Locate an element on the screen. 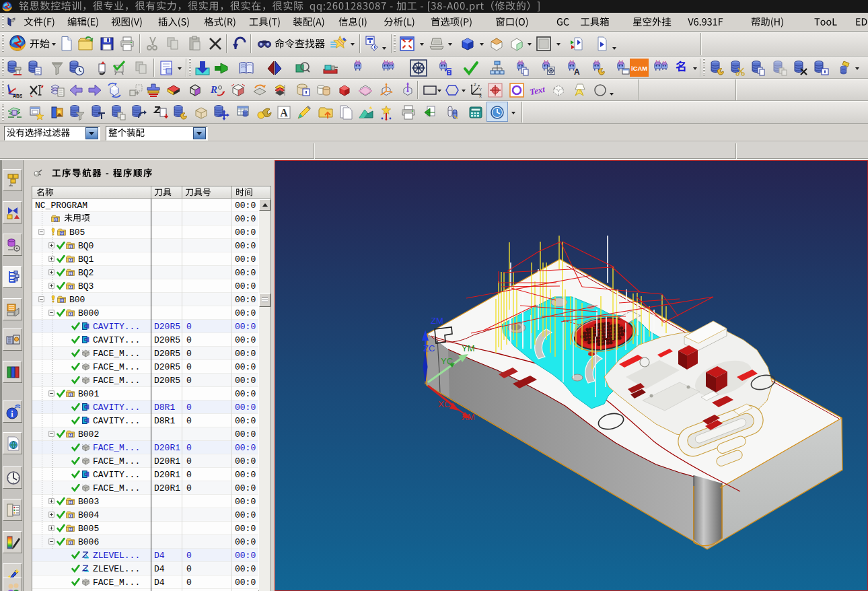  svg-text: Z is located at coordinates (475, 85).